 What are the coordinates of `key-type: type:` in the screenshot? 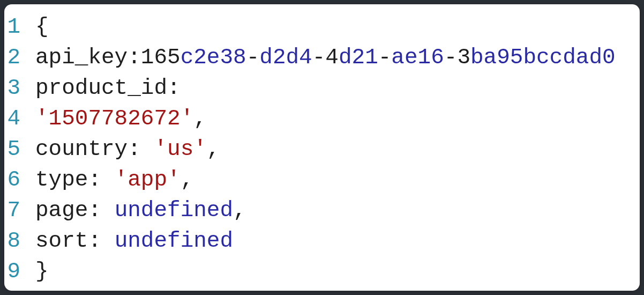 It's located at (75, 180).